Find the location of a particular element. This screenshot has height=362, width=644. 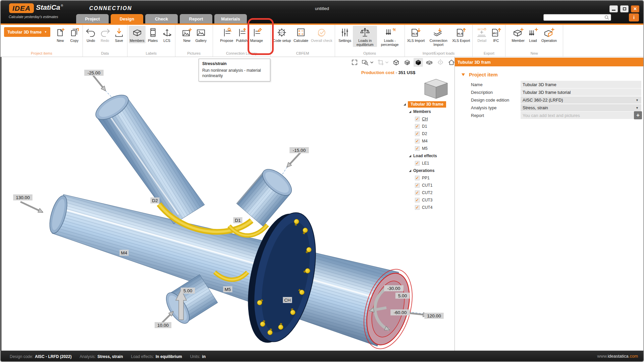

tab-materials: Materials is located at coordinates (231, 19).